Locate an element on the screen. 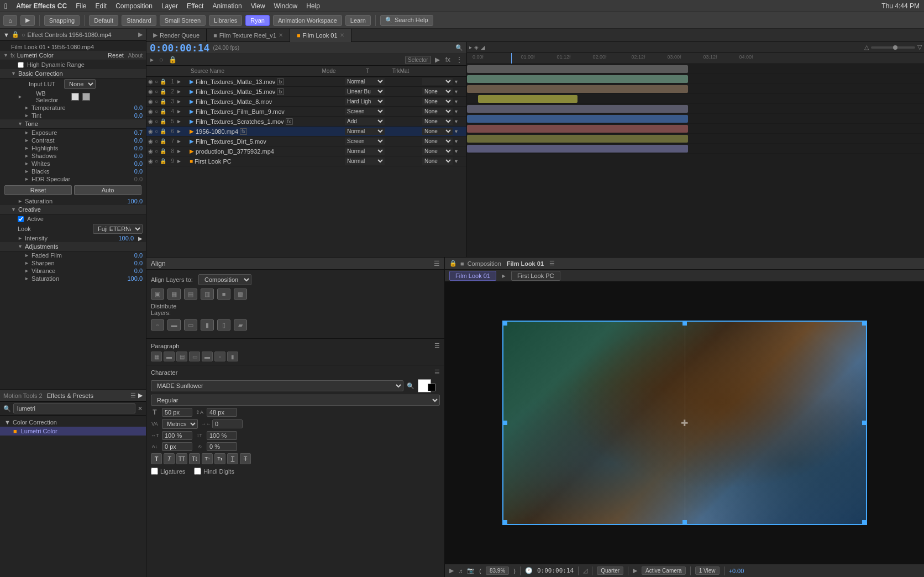 Image resolution: width=924 pixels, height=577 pixels. para-align-left: ▦ is located at coordinates (156, 356).